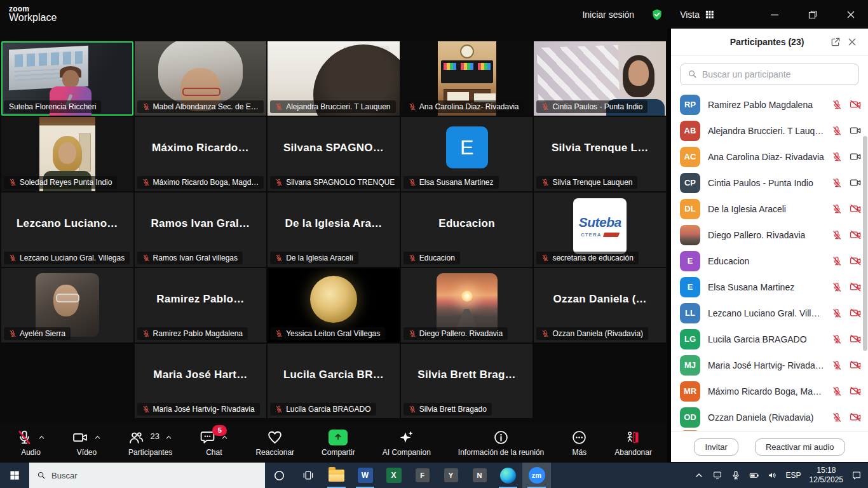 The height and width of the screenshot is (488, 868). What do you see at coordinates (600, 305) in the screenshot?
I see `video-tile-ozzan: Ozzan Daniela (… Ozzan Daniela (Rivadavi…` at bounding box center [600, 305].